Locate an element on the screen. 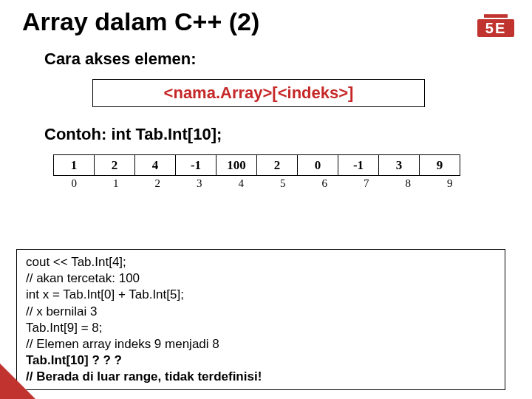  code-comment: // Elemen array indeks 9 menjadi 8 is located at coordinates (261, 344).